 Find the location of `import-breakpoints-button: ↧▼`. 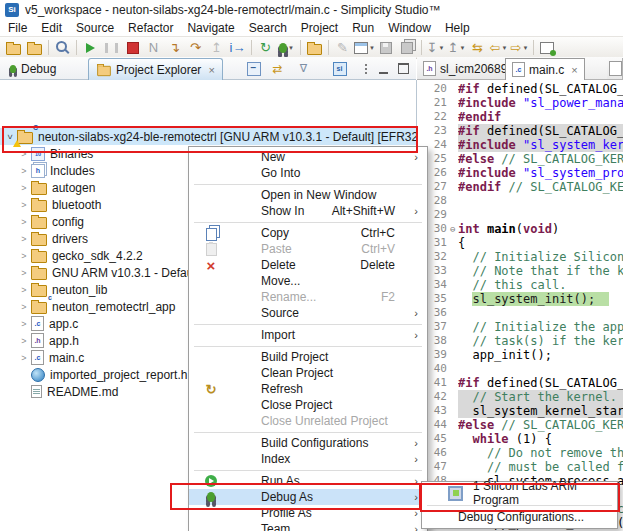

import-breakpoints-button: ↧▼ is located at coordinates (436, 48).